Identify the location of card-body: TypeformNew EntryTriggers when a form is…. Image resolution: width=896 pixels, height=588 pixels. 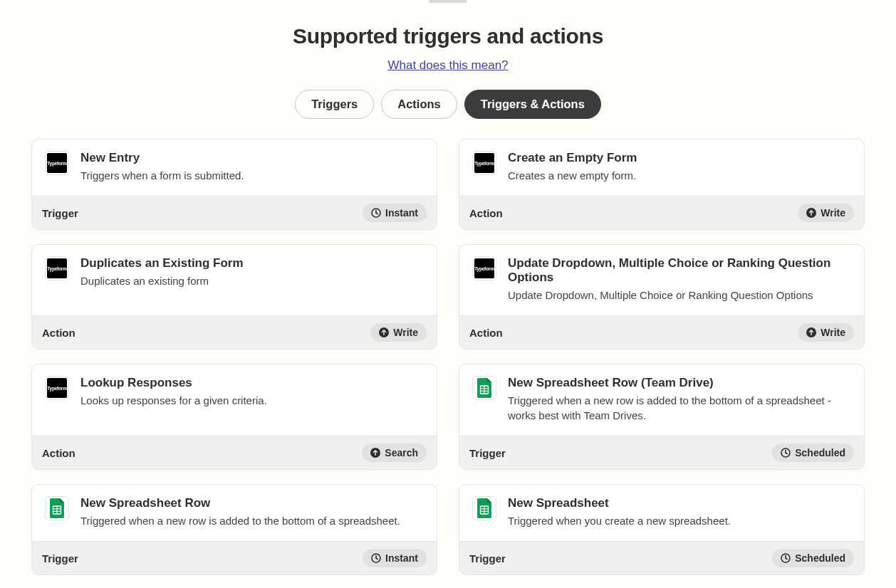
(234, 168).